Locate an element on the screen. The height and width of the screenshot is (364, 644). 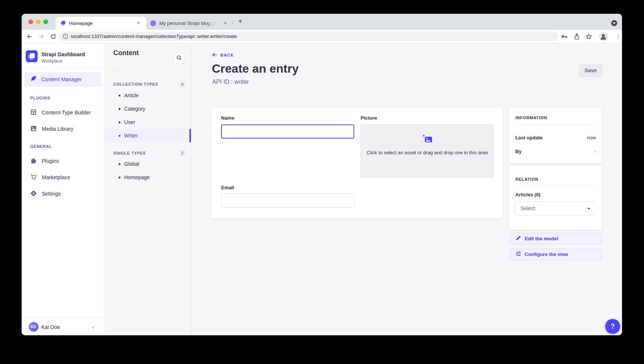
subnav-item-label: Category is located at coordinates (135, 109).